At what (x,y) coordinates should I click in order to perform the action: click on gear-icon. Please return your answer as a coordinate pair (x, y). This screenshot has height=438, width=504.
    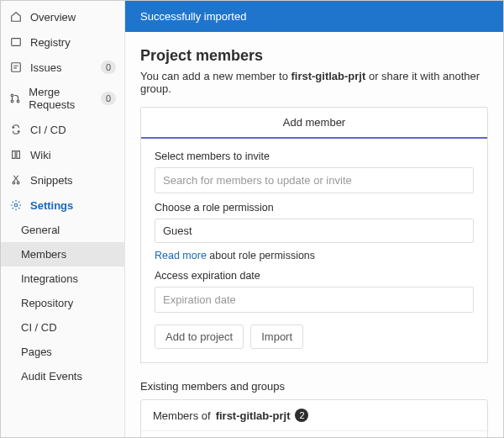
    Looking at the image, I should click on (16, 205).